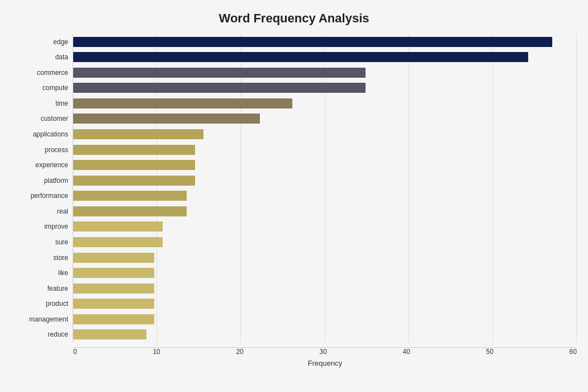  I want to click on bar-applications, so click(139, 134).